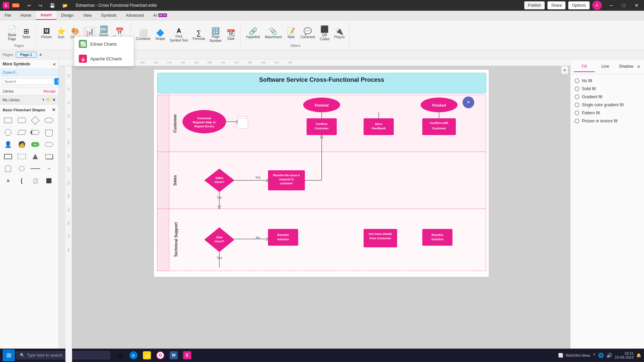  Describe the element at coordinates (44, 100) in the screenshot. I see `add-library-btn: +` at that location.